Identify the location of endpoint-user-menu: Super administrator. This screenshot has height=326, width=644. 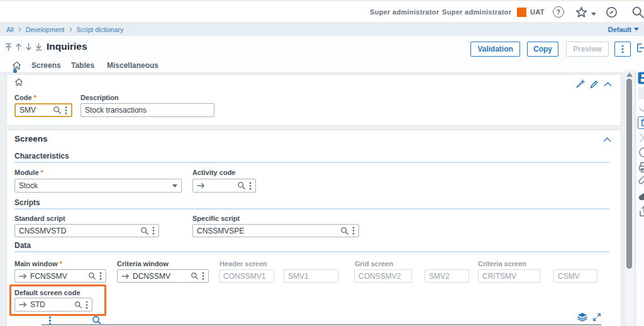
(404, 12).